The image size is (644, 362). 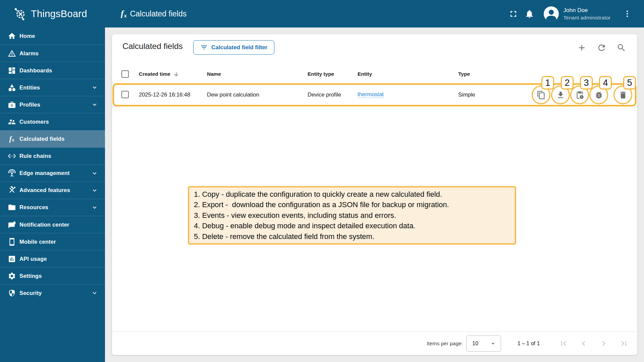 What do you see at coordinates (52, 156) in the screenshot?
I see `sidebar-item-rule-chains: Rule chains` at bounding box center [52, 156].